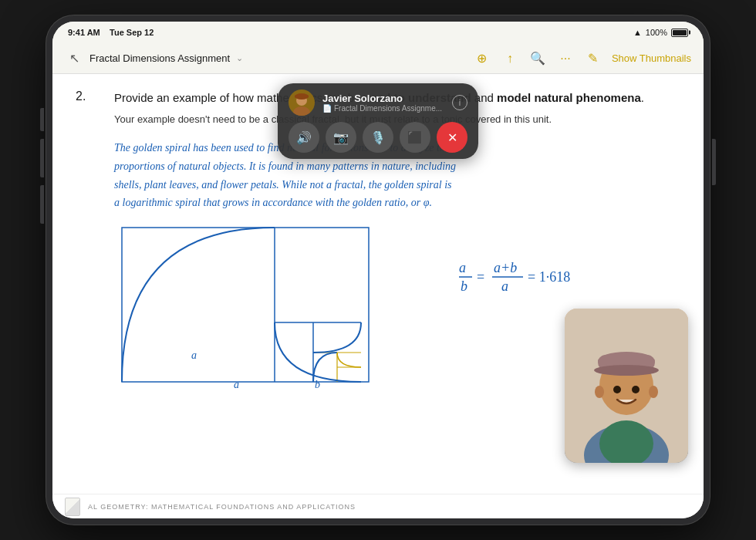  Describe the element at coordinates (378, 103) in the screenshot. I see `facetime-caller-info: Javier Solorzano 📄 Fractal Dimensions As…` at that location.